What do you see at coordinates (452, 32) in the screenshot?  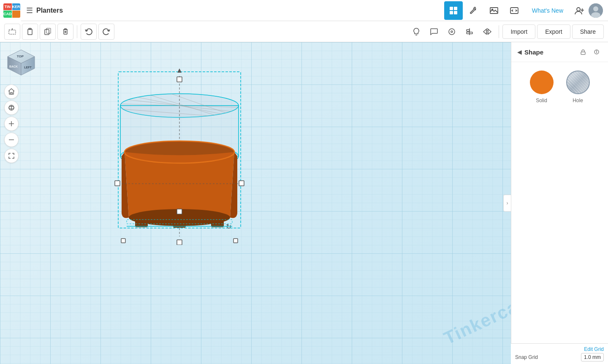 I see `ruler-button` at bounding box center [452, 32].